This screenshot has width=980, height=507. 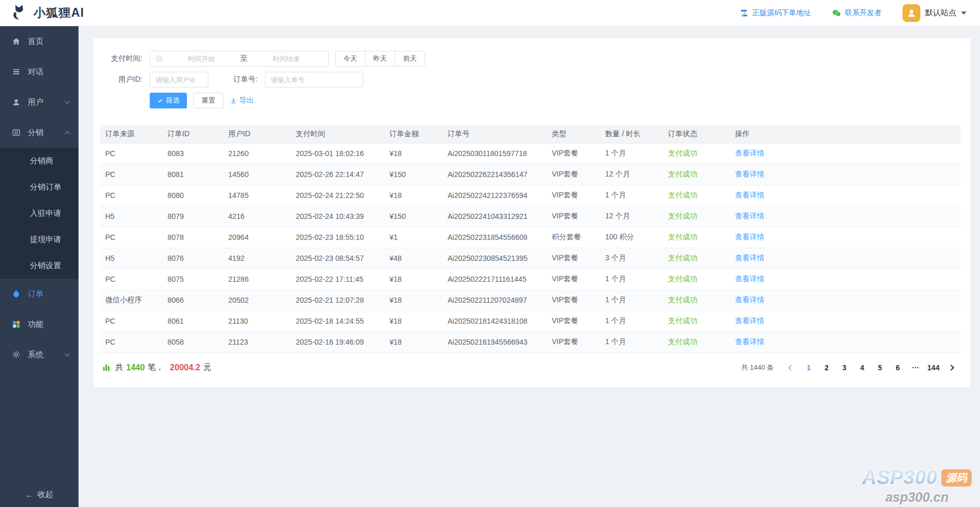 What do you see at coordinates (39, 102) in the screenshot?
I see `sidebar-item-users: 用户` at bounding box center [39, 102].